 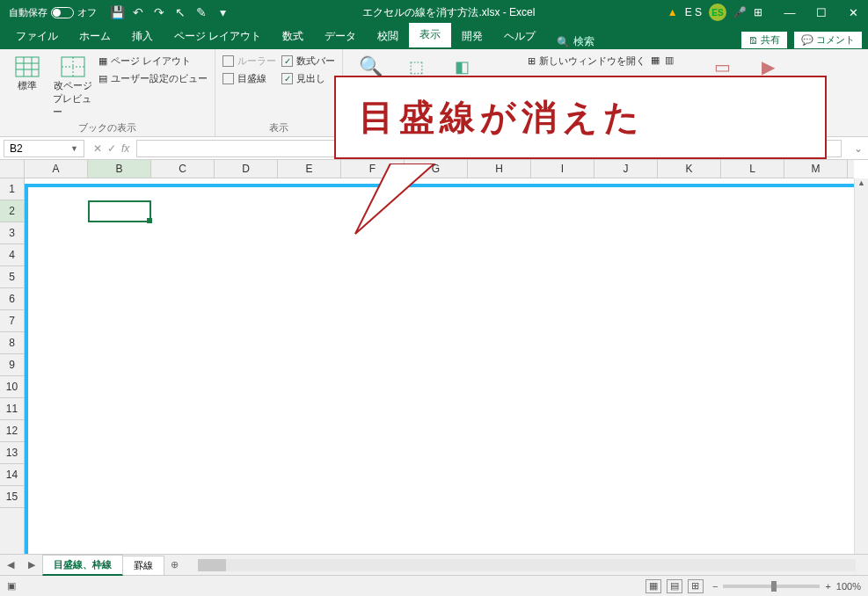 I want to click on warning-icon: ▲, so click(x=673, y=12).